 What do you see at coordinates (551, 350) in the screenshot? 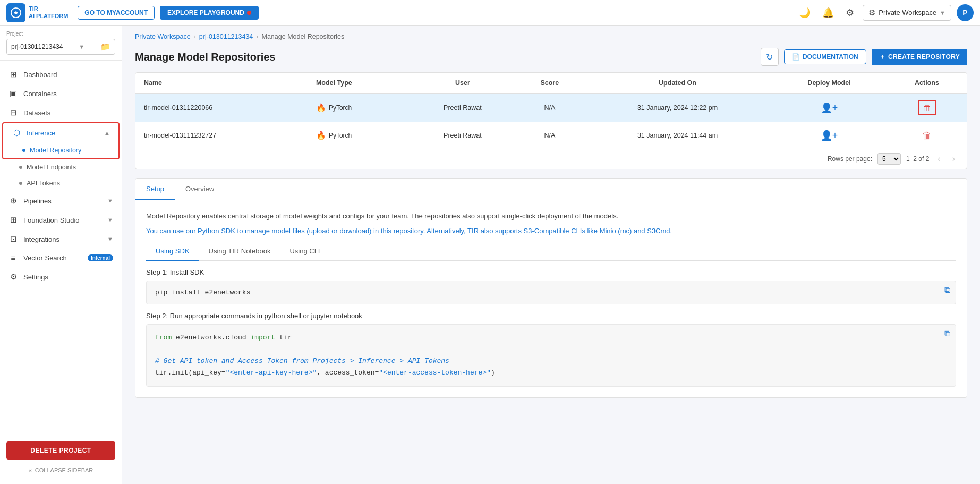
I see `code-line-blank` at bounding box center [551, 350].